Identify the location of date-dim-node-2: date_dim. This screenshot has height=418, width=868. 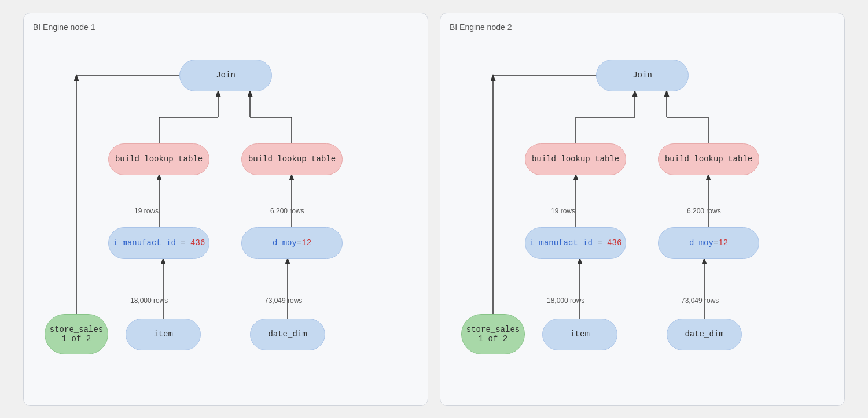
(704, 334).